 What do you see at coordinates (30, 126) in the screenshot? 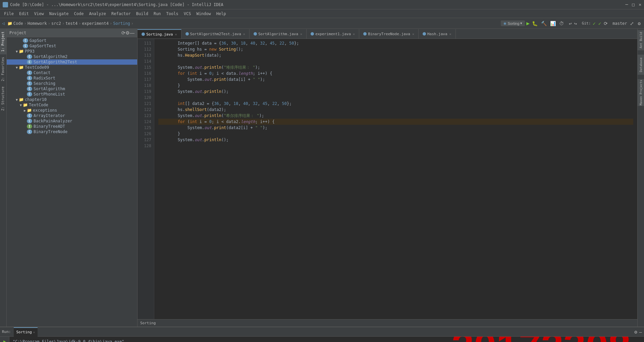
I see `info-icon: I` at bounding box center [30, 126].